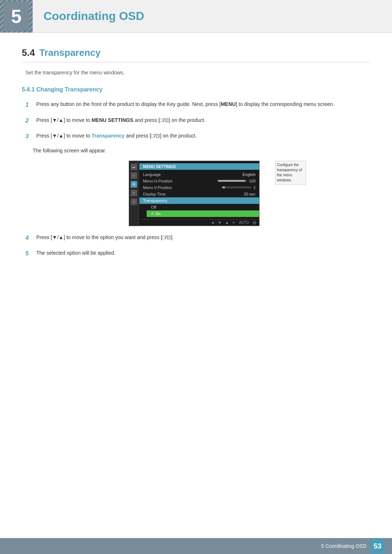 The width and height of the screenshot is (392, 554). Describe the element at coordinates (250, 194) in the screenshot. I see `osd-value-display-time: 20 sec` at that location.